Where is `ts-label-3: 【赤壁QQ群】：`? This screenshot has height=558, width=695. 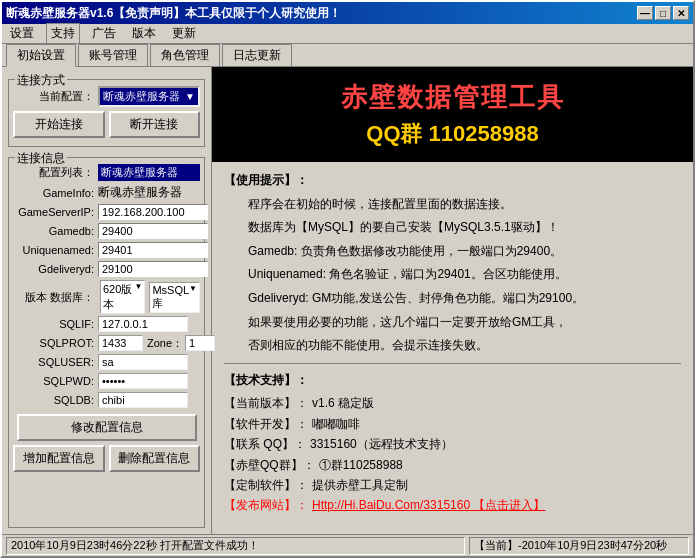 ts-label-3: 【赤壁QQ群】： is located at coordinates (270, 465).